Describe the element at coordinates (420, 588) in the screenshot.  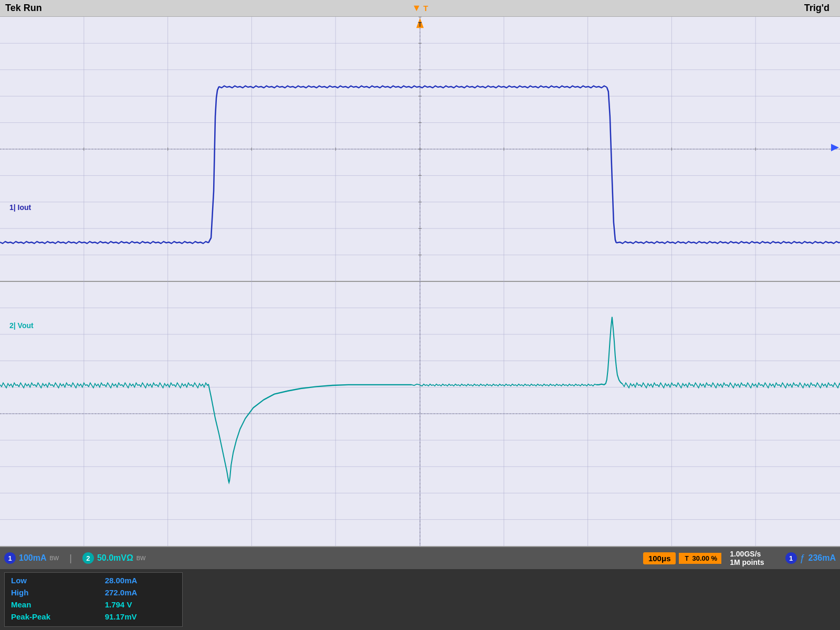
I see `controls-bar: 1 100mA BW | 2 50.0mVΩ BW 100μs T` at that location.